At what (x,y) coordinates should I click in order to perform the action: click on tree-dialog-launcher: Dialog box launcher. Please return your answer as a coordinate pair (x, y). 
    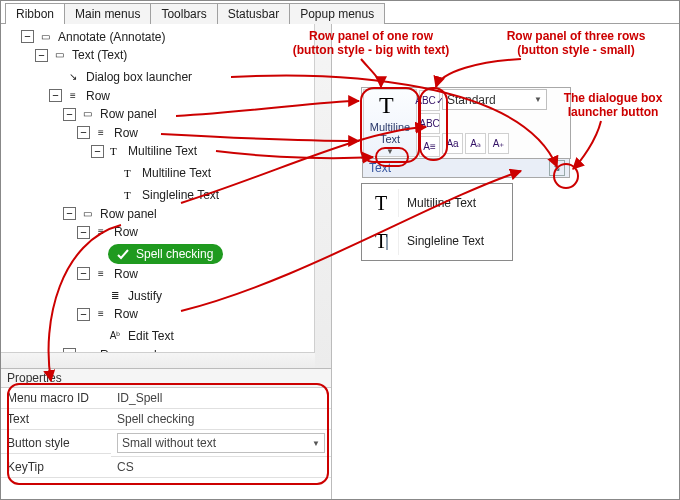
    Looking at the image, I should click on (139, 77).